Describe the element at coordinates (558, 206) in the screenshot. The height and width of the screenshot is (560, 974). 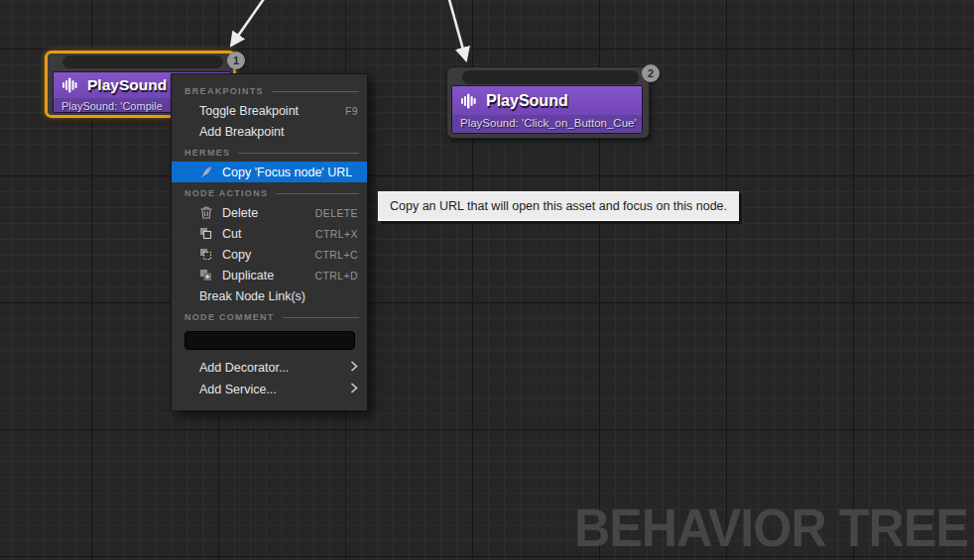
I see `tooltip-text: Copy an URL that will open this asset an…` at that location.